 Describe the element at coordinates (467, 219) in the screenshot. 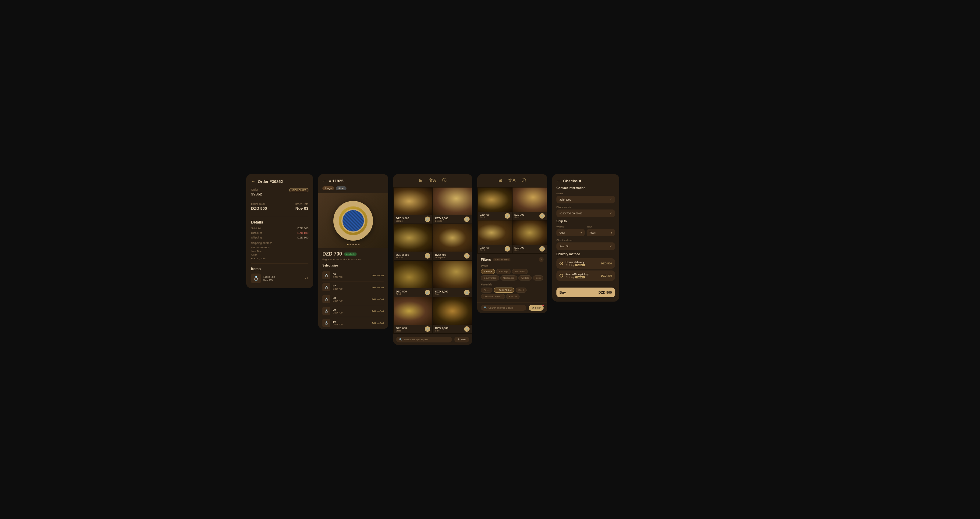

I see `add-cart-btn-2: 🛒` at that location.